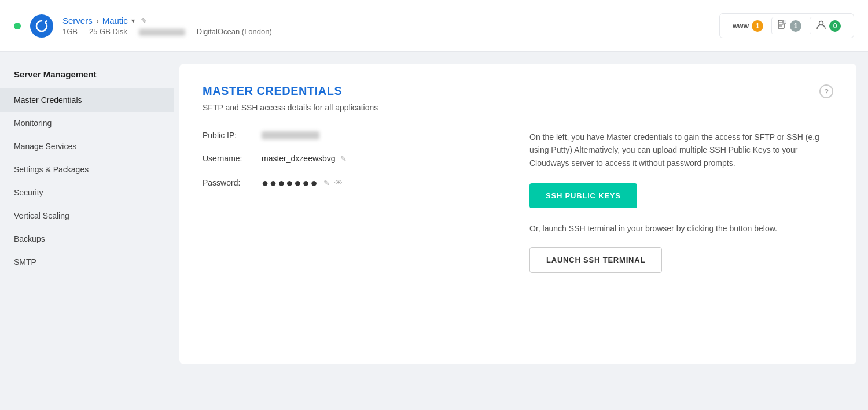 This screenshot has height=410, width=868. I want to click on header-badges: www 1 1 0, so click(787, 25).